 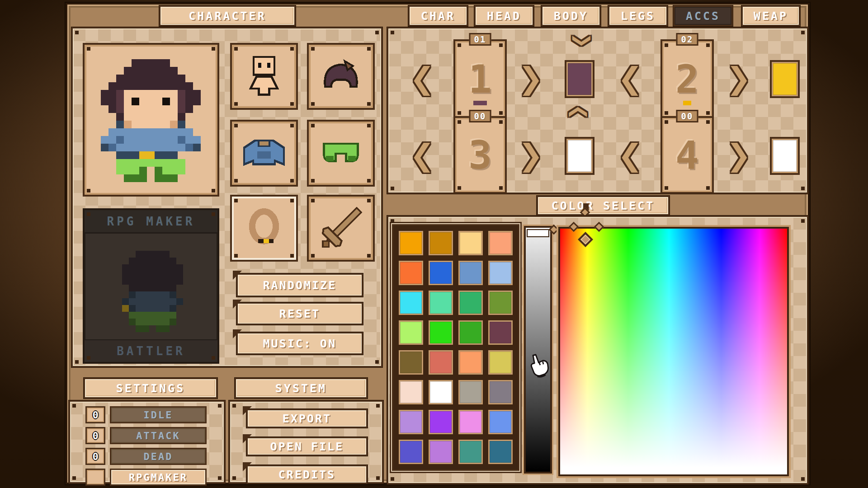 What do you see at coordinates (264, 76) in the screenshot?
I see `slot-char-body` at bounding box center [264, 76].